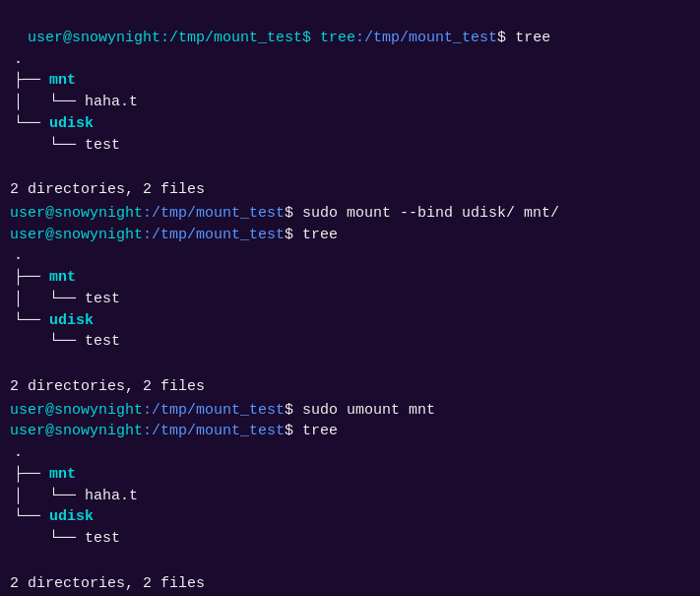 This screenshot has height=596, width=700. I want to click on cmd-tree-2: tree, so click(320, 234).